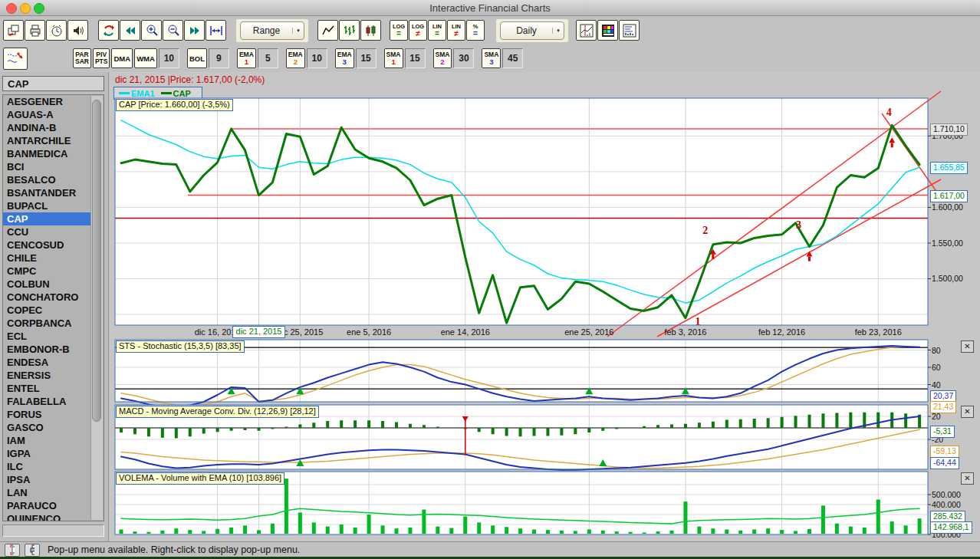 The width and height of the screenshot is (980, 559). I want to click on y-axis-tick-label: 400.000, so click(946, 505).